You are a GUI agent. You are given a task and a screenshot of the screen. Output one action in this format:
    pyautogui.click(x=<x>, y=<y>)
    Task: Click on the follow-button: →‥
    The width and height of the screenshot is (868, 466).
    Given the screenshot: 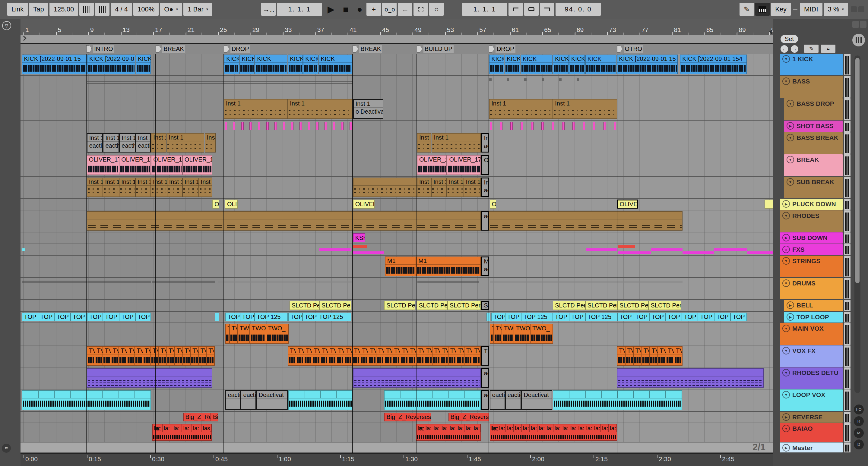 What is the action you would take?
    pyautogui.click(x=268, y=9)
    